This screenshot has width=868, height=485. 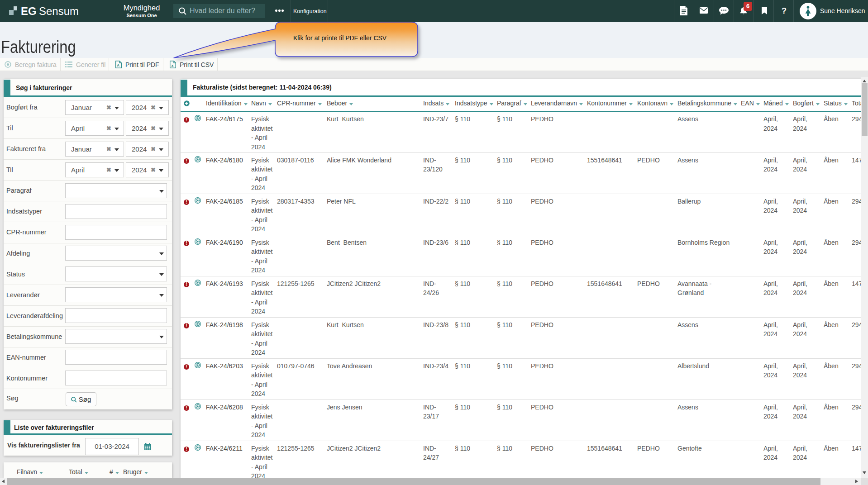 I want to click on svg-text: x, so click(x=173, y=66).